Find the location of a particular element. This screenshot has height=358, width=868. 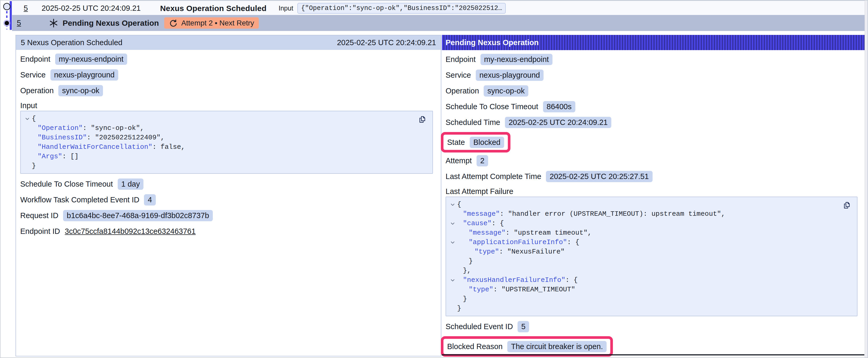

scheduled-event-detail-header: 5 Nexus Operation Scheduled 2025-02-25 U… is located at coordinates (228, 42).